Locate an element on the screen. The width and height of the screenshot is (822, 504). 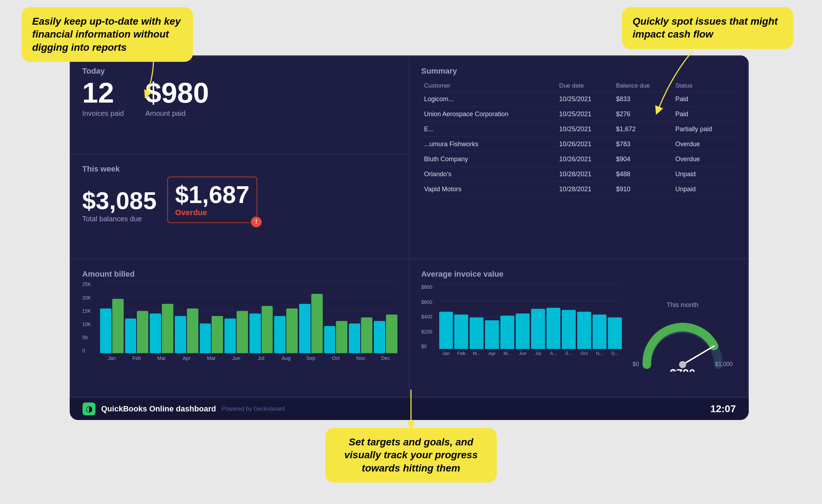
avg-x-label: Jan is located at coordinates (446, 353).